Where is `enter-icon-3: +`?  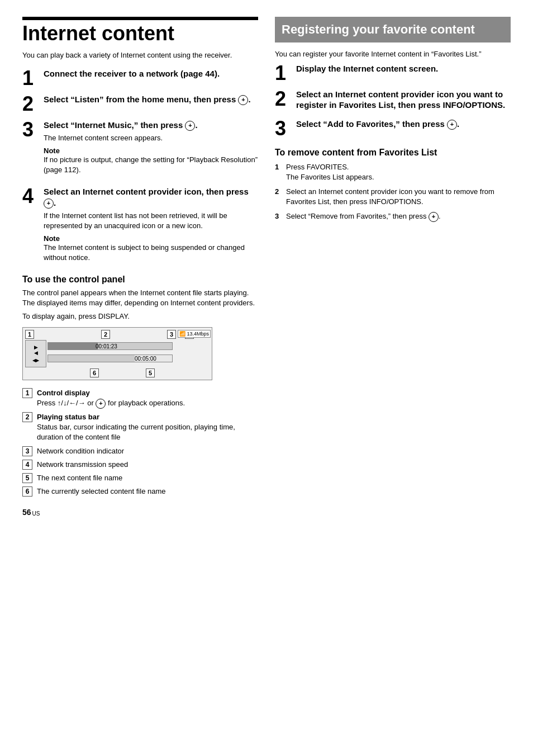
enter-icon-3: + is located at coordinates (190, 126).